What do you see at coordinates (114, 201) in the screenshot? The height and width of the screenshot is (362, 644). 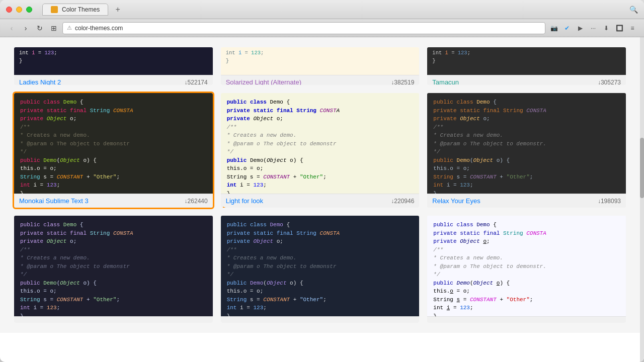 I see `monokai-footer: Monokai Sublime Text 3 ↓262440` at bounding box center [114, 201].